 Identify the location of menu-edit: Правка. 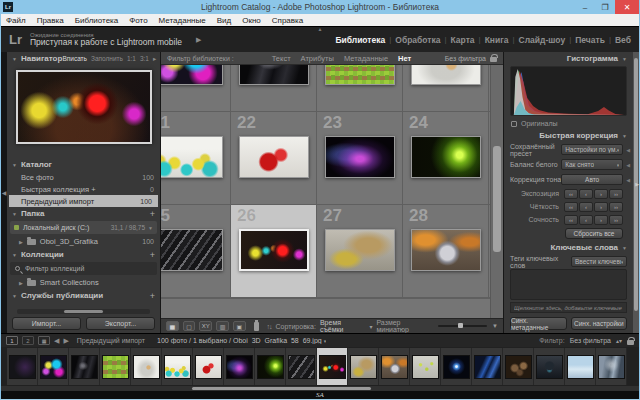
(50, 20).